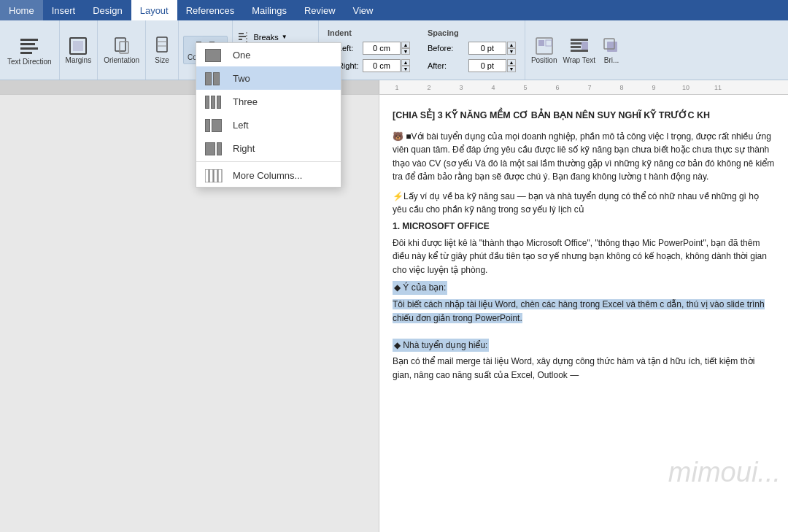  I want to click on menu-design: Design, so click(107, 10).